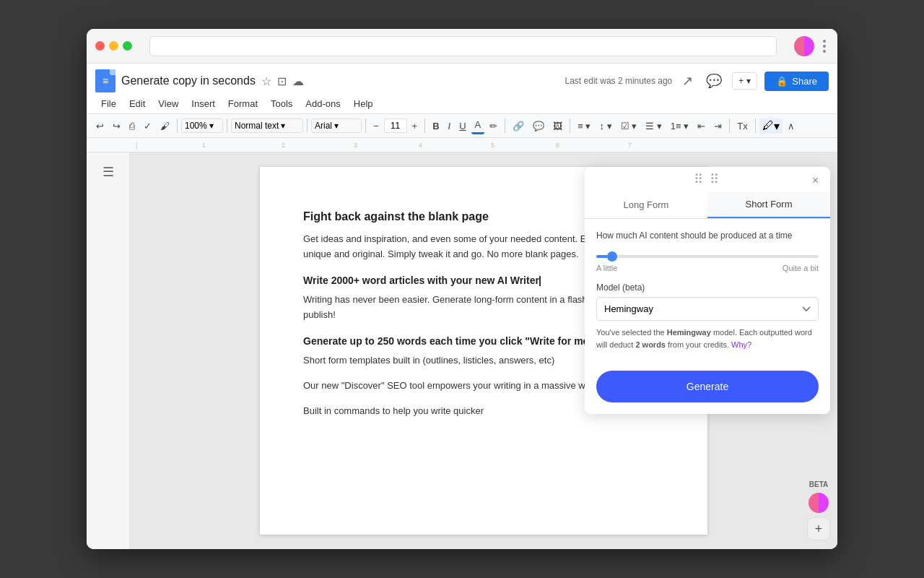  I want to click on autosave-status: Last edit was 2 minutes ago, so click(619, 81).